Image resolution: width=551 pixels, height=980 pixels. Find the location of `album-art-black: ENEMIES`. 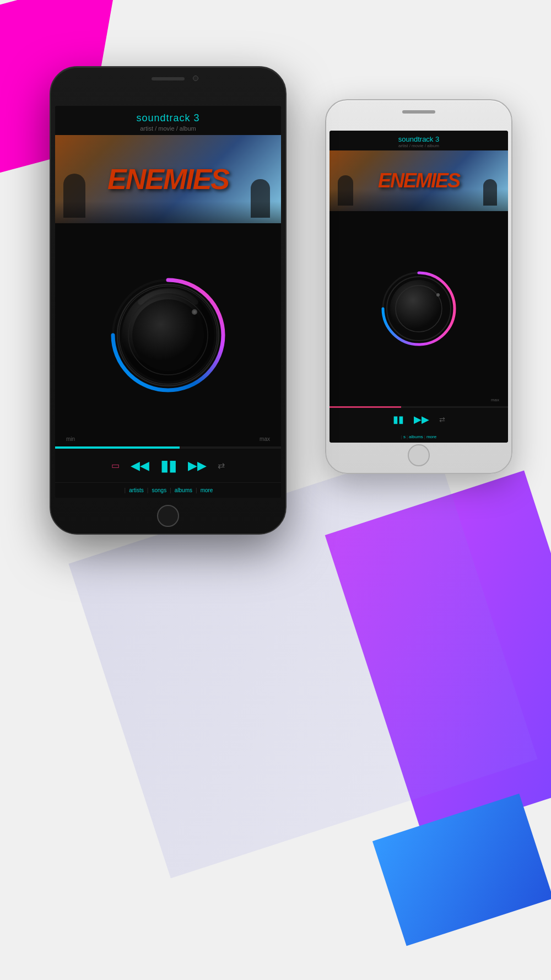

album-art-black: ENEMIES is located at coordinates (168, 179).